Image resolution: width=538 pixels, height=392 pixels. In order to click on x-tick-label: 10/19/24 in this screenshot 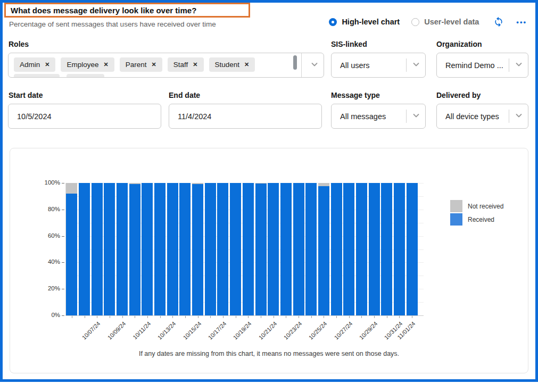, I will do `click(226, 347)`.